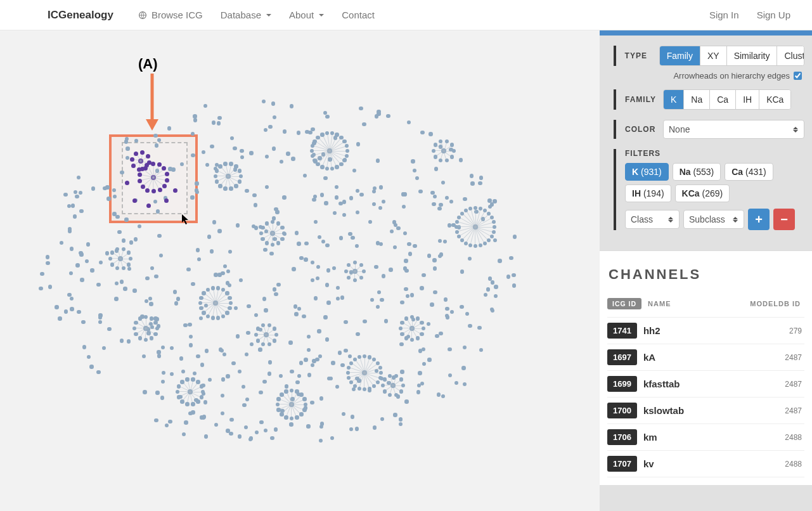 This screenshot has width=812, height=511. I want to click on filter-pill-ca: Ca (431), so click(749, 172).